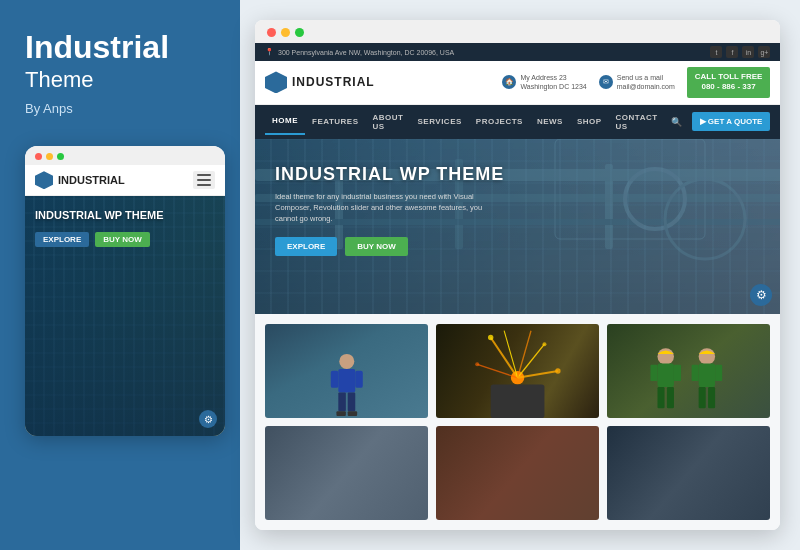 The height and width of the screenshot is (550, 800). Describe the element at coordinates (125, 291) in the screenshot. I see `mobile-mockup: INDUSTRIAL INDUSTRIAL WP THEME EXPLORE B…` at that location.